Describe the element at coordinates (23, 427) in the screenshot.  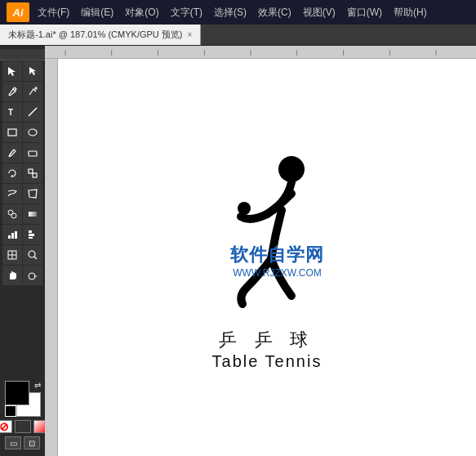
I see `stroke-color-icon` at that location.